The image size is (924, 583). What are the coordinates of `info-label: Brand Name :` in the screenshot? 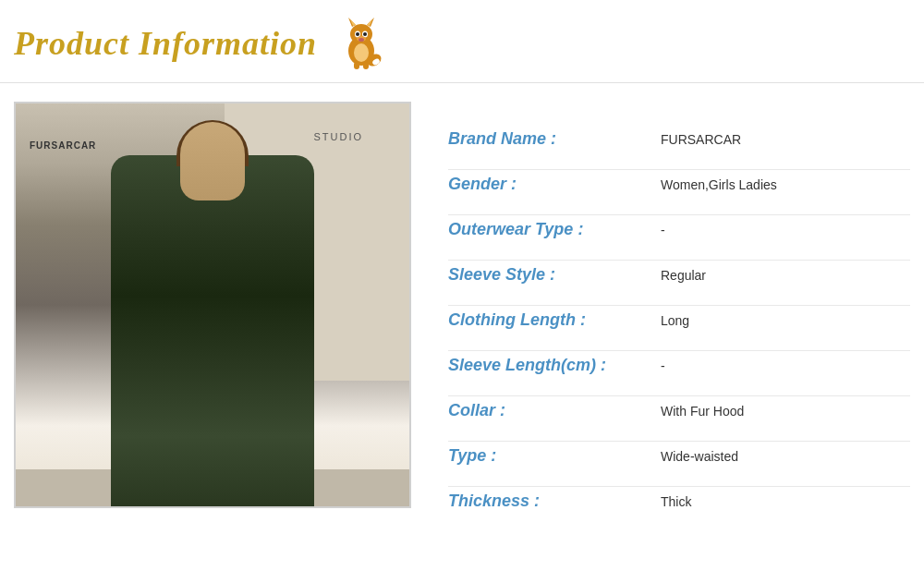 It's located at (545, 139).